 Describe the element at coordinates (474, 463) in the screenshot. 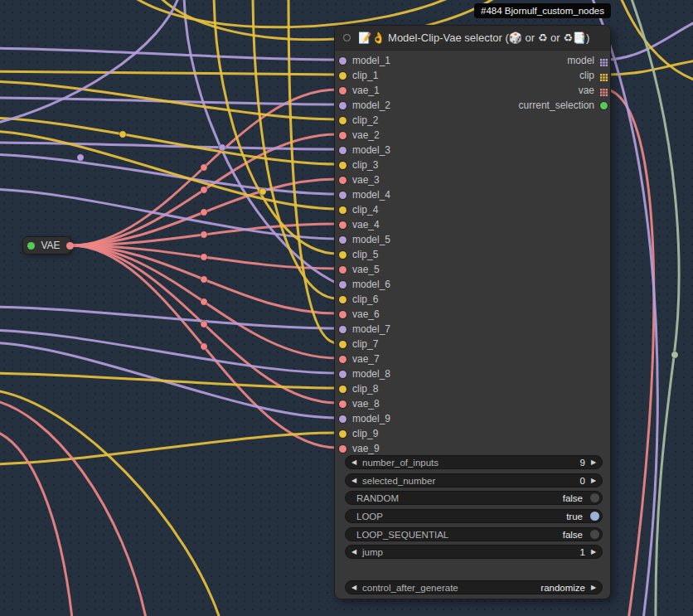

I see `widget-number-of-inputs: ◀number_of_inputs9▶` at that location.